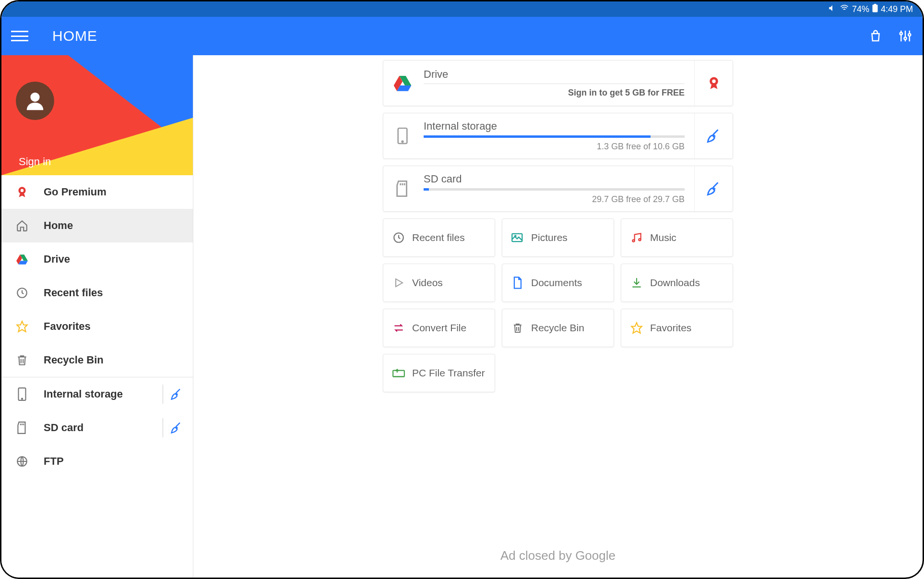 The image size is (924, 579). I want to click on nav-drive: Drive, so click(97, 259).